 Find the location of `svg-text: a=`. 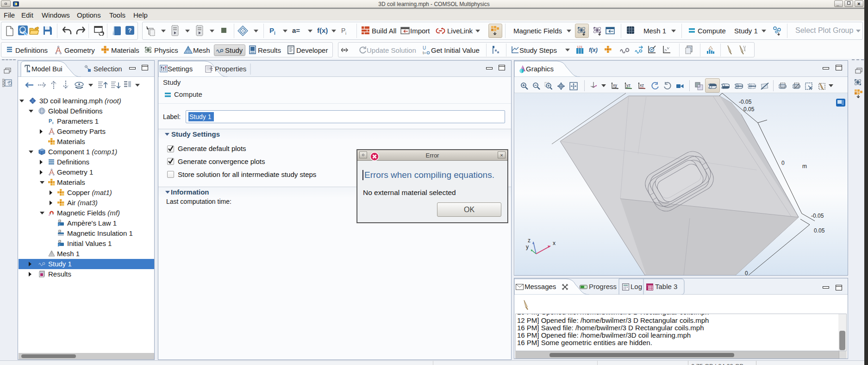

svg-text: a= is located at coordinates (296, 31).